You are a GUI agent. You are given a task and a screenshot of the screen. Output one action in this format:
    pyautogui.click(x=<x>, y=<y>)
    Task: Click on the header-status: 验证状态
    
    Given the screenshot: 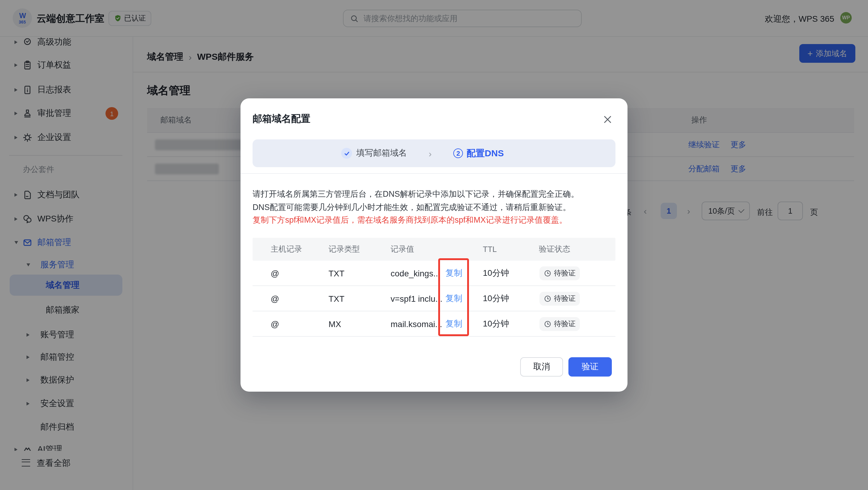 What is the action you would take?
    pyautogui.click(x=555, y=249)
    